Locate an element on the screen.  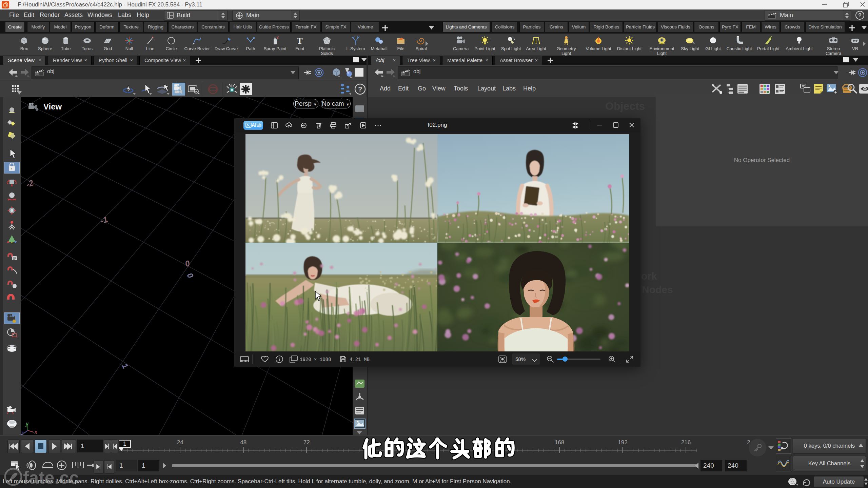
svg-text: 72 is located at coordinates (307, 443).